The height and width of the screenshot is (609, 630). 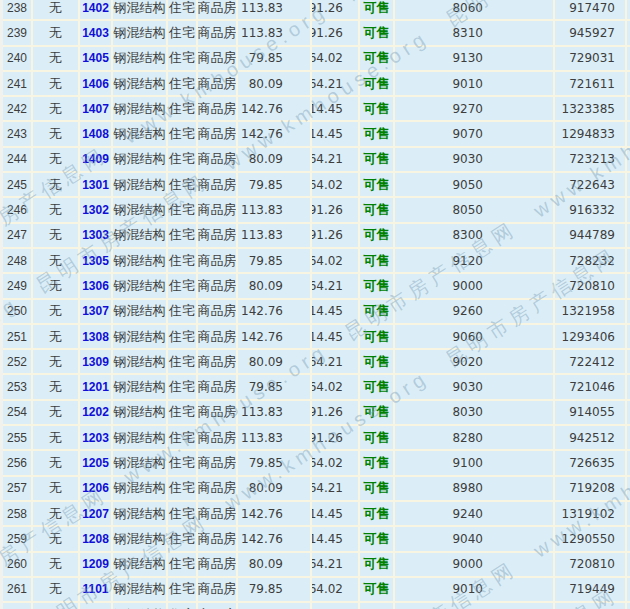 What do you see at coordinates (336, 606) in the screenshot?
I see `inner-area-cell` at bounding box center [336, 606].